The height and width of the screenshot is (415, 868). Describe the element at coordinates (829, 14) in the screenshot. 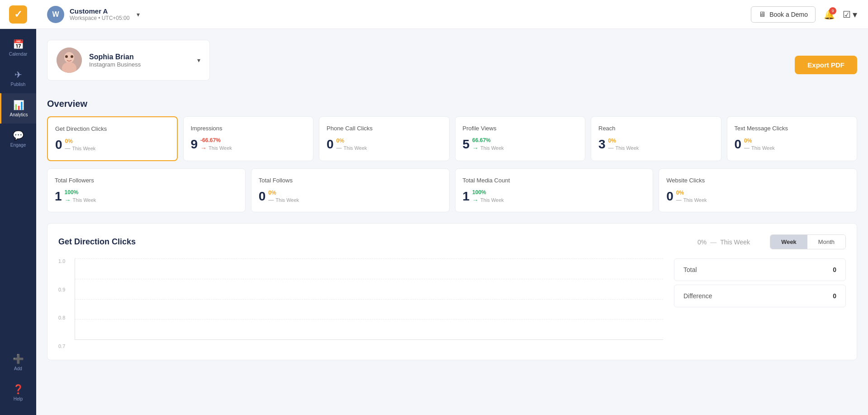

I see `notification-button: 🔔 9` at that location.